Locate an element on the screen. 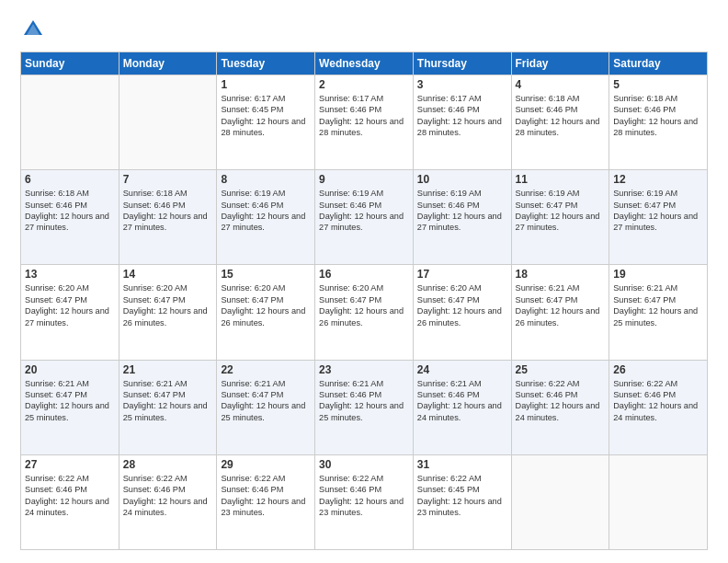 The width and height of the screenshot is (728, 563). calendar-cell: 28Sunrise: 6:22 AMSunset: 6:46 PMDayligh… is located at coordinates (167, 502).